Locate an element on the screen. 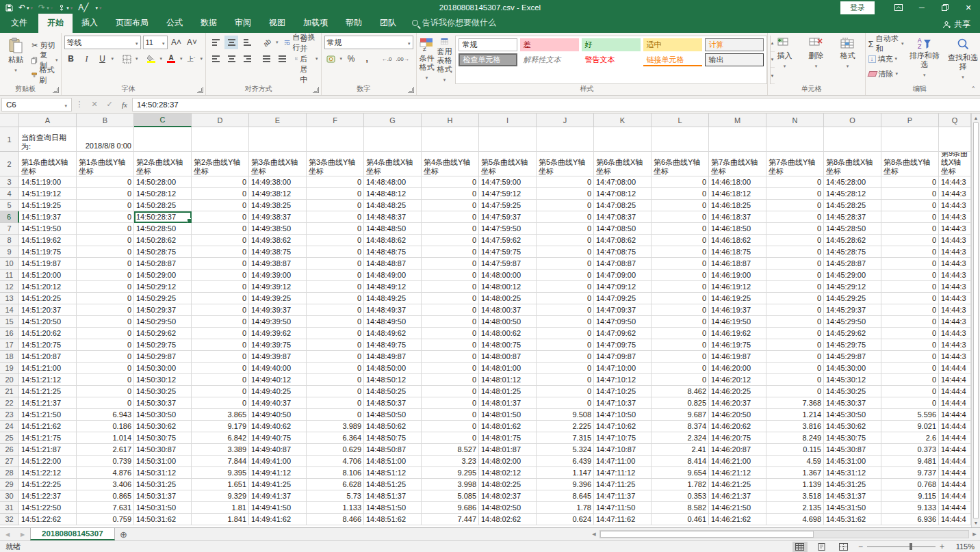 The image size is (980, 552). cell-K4: 14:47:08:12 is located at coordinates (623, 194).